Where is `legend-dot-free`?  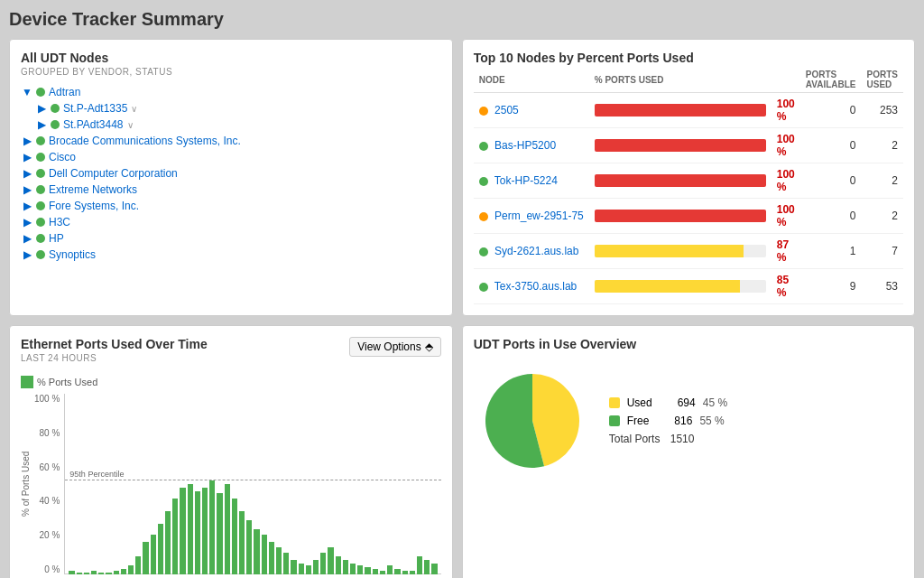
legend-dot-free is located at coordinates (614, 421).